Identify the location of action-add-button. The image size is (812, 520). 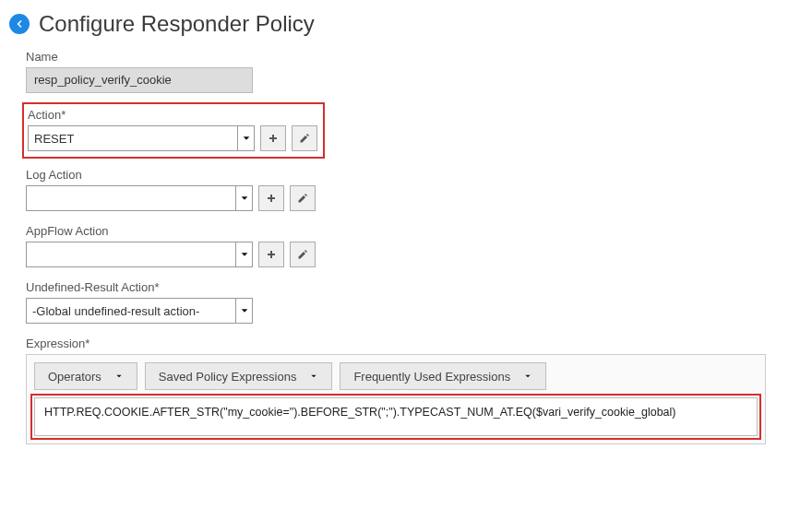
(273, 138).